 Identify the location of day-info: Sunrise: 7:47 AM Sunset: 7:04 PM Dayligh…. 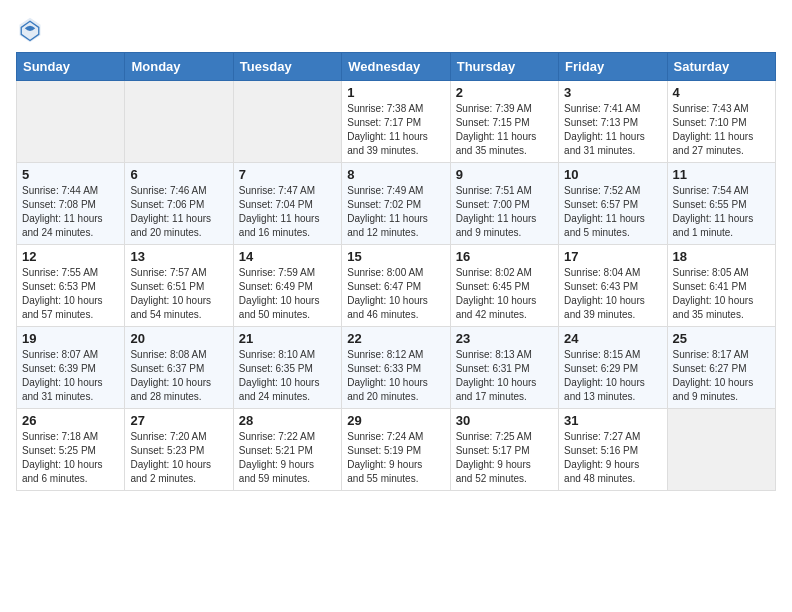
(288, 212).